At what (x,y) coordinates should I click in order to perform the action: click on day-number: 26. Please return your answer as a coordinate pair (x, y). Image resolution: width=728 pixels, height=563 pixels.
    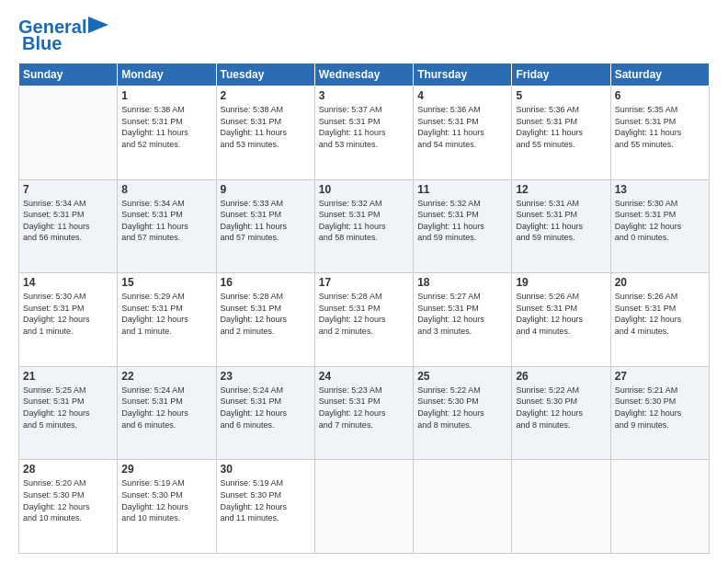
    Looking at the image, I should click on (561, 376).